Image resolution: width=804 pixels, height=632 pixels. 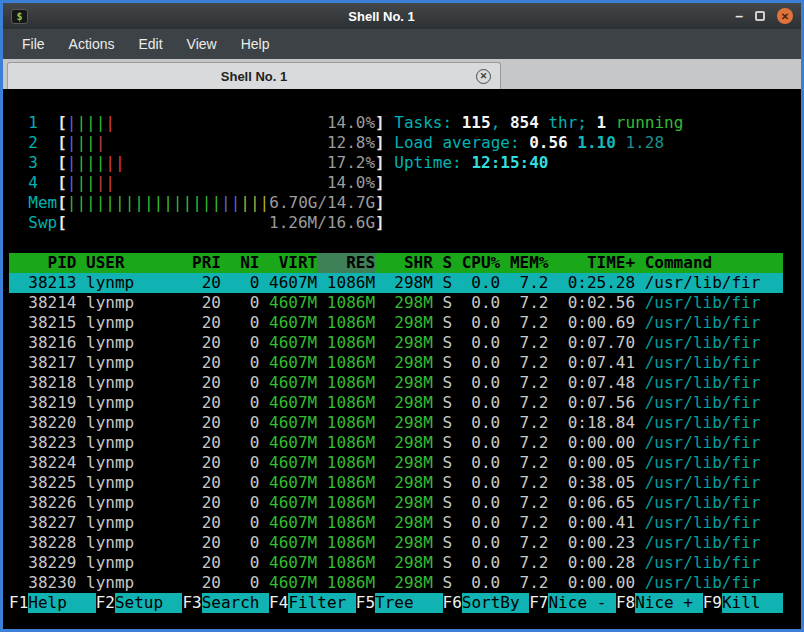 What do you see at coordinates (442, 263) in the screenshot?
I see `column-header-s: S` at bounding box center [442, 263].